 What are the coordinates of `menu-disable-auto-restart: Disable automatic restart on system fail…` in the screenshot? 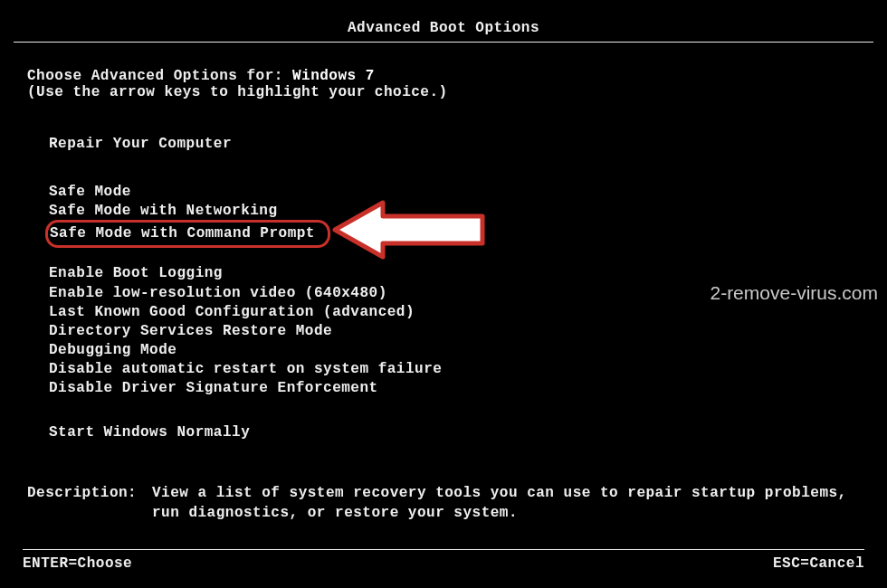 It's located at (454, 369).